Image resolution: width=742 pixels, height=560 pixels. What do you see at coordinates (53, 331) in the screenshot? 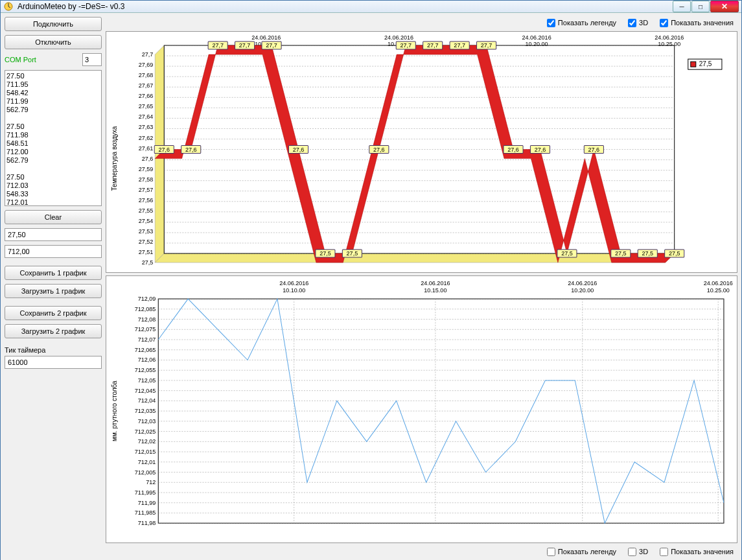
I see `load-chart2-button: Загрузить 2 график` at bounding box center [53, 331].